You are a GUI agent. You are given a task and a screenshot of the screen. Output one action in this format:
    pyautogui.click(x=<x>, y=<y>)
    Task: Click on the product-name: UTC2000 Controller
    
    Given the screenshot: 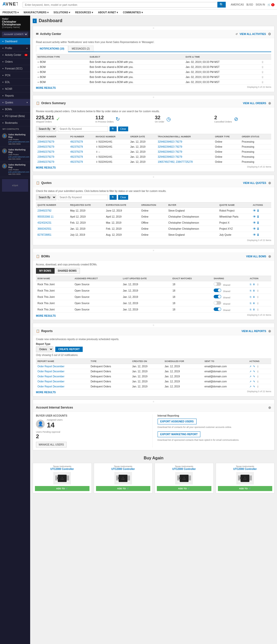 What is the action you would take?
    pyautogui.click(x=62, y=469)
    